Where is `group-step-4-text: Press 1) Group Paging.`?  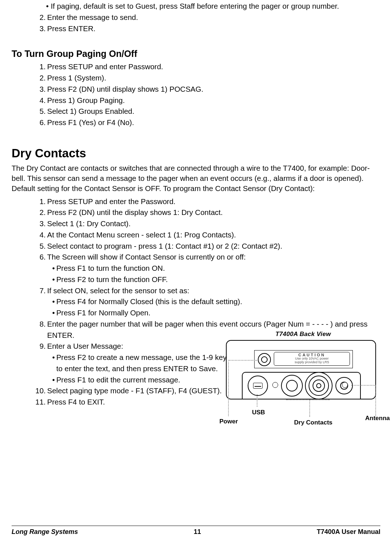
group-step-4-text: Press 1) Group Paging. is located at coordinates (214, 101).